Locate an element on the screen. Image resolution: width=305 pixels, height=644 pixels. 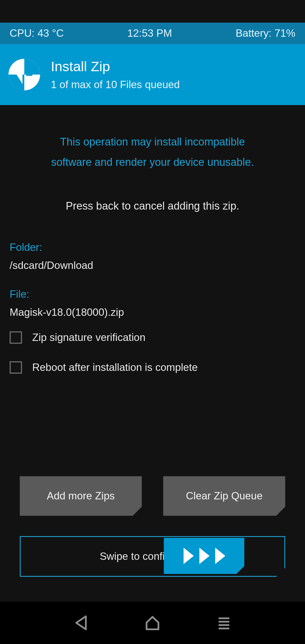
home-icon is located at coordinates (152, 623).